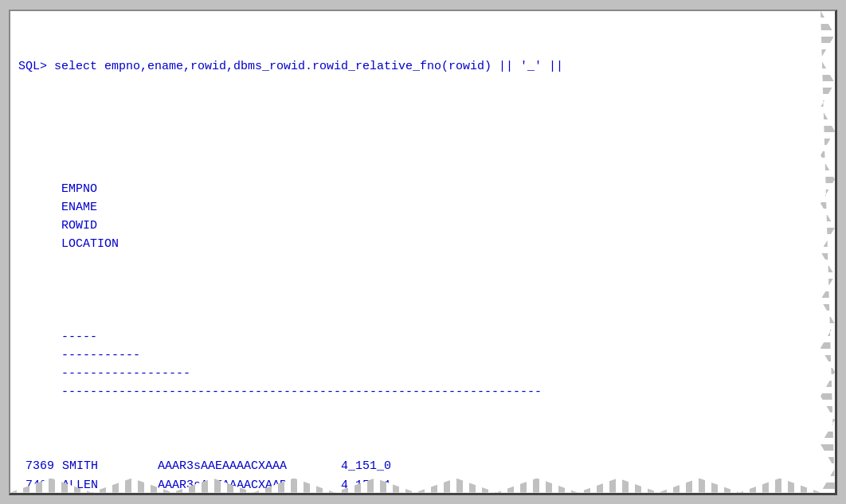 The image size is (846, 504). I want to click on cell-ename: WARD, so click(110, 495).